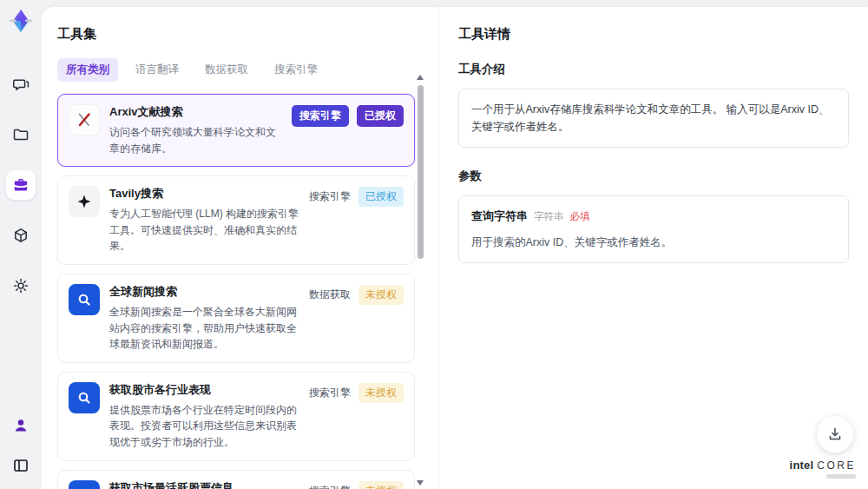 This screenshot has height=489, width=868. What do you see at coordinates (21, 466) in the screenshot?
I see `panel-toggle-icon` at bounding box center [21, 466].